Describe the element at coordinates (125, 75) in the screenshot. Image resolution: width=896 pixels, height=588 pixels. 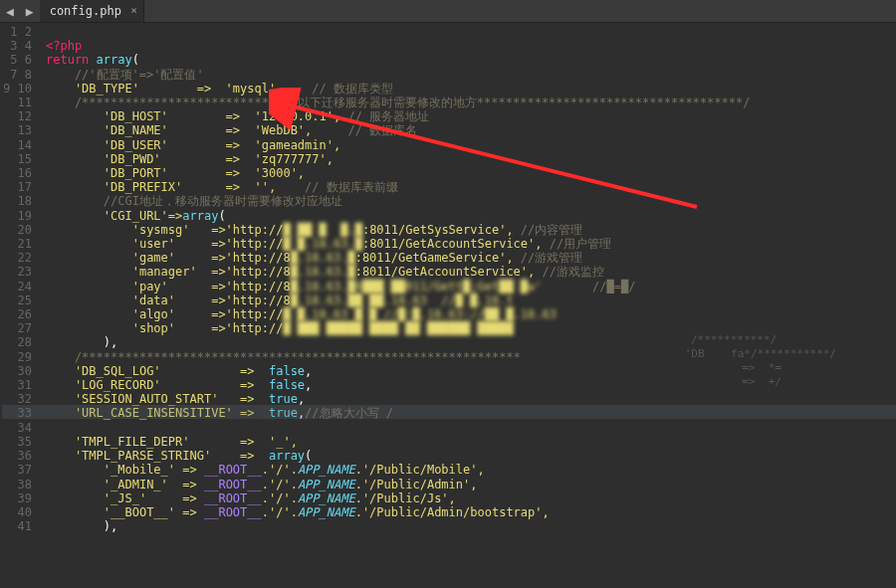
I see `code-line: //'配置项'=>'配置值'` at that location.